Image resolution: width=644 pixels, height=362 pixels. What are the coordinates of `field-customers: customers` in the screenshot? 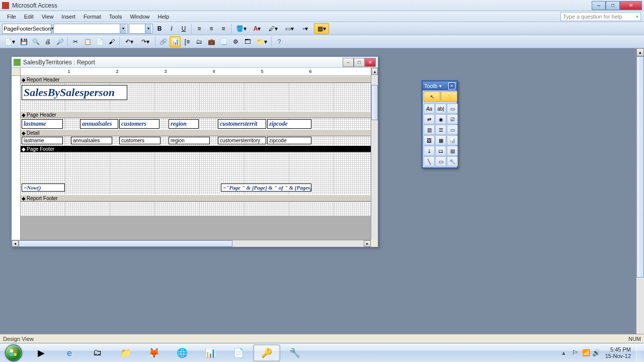 It's located at (140, 141).